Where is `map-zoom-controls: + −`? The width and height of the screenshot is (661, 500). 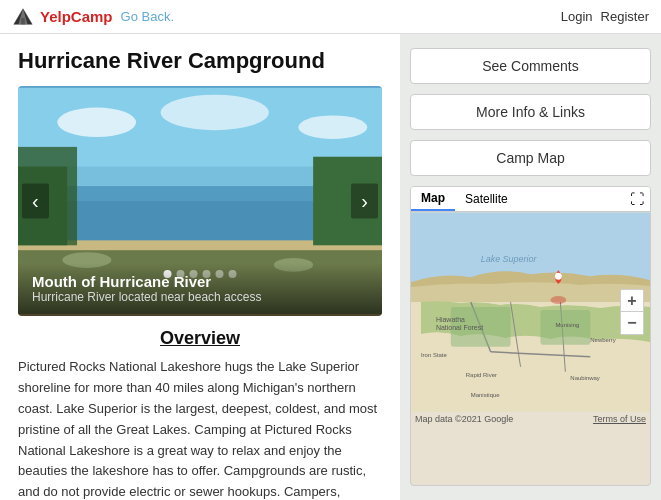
map-zoom-controls: + − is located at coordinates (632, 312).